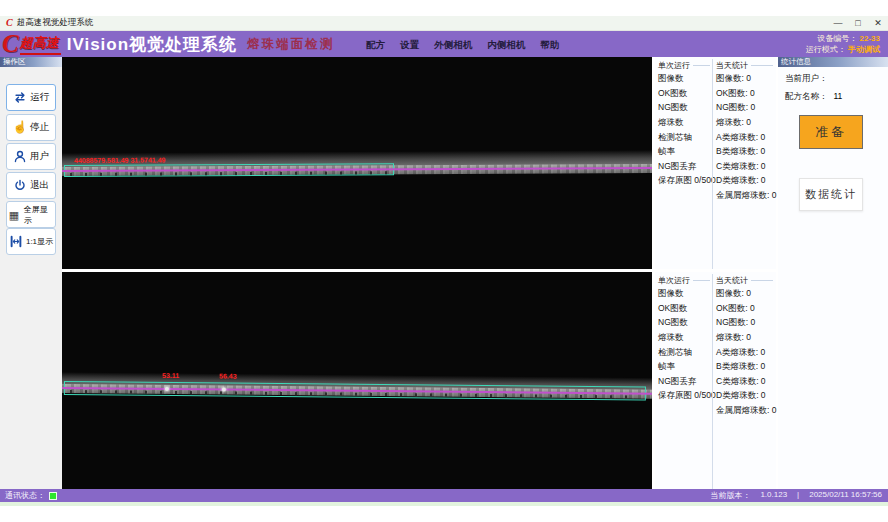 The width and height of the screenshot is (888, 522). I want to click on user-button-label: 用户, so click(40, 156).